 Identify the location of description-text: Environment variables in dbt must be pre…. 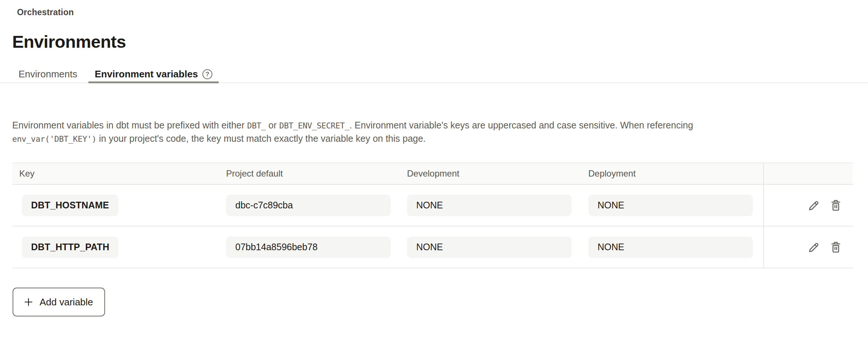
(382, 132).